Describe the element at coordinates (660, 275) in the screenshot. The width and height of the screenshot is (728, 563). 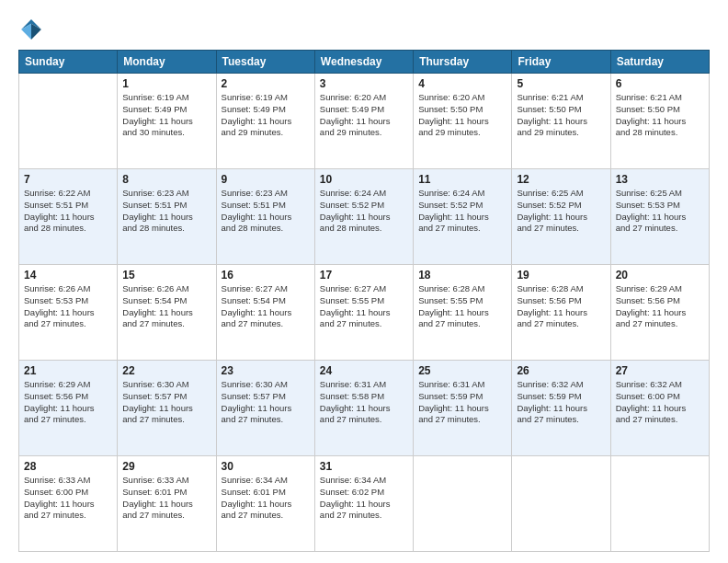
I see `day-number: 20` at that location.